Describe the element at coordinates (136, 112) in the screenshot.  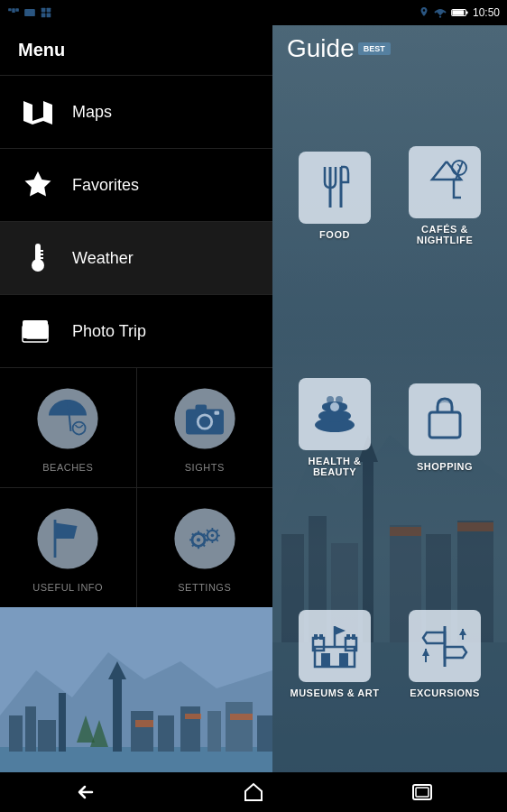
I see `sidebar-item-maps: Maps` at that location.